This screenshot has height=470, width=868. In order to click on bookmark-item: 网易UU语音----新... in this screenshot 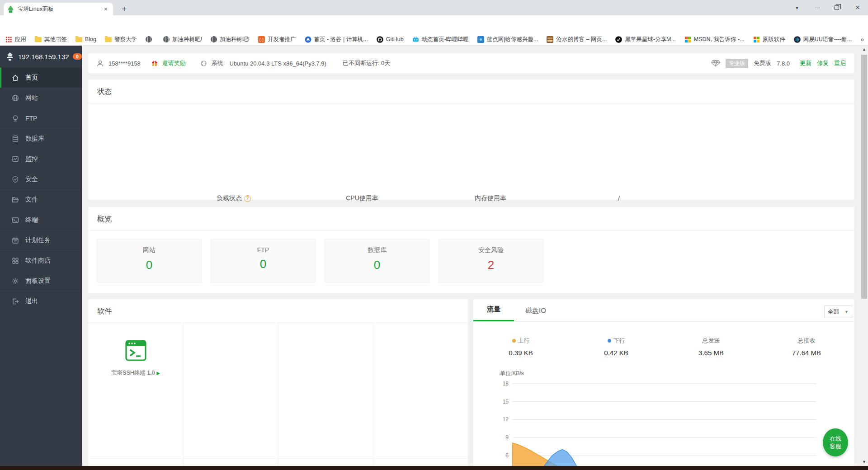, I will do `click(823, 40)`.